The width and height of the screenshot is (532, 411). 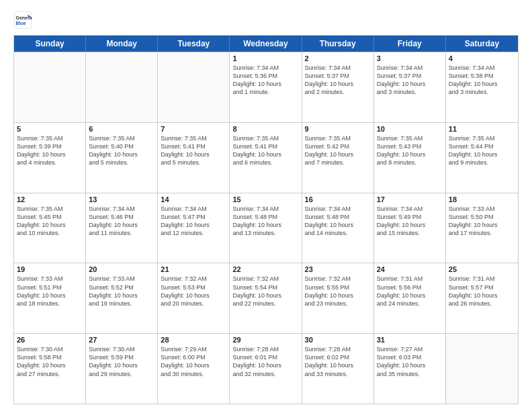 I want to click on cell-day-number: 4, so click(x=482, y=58).